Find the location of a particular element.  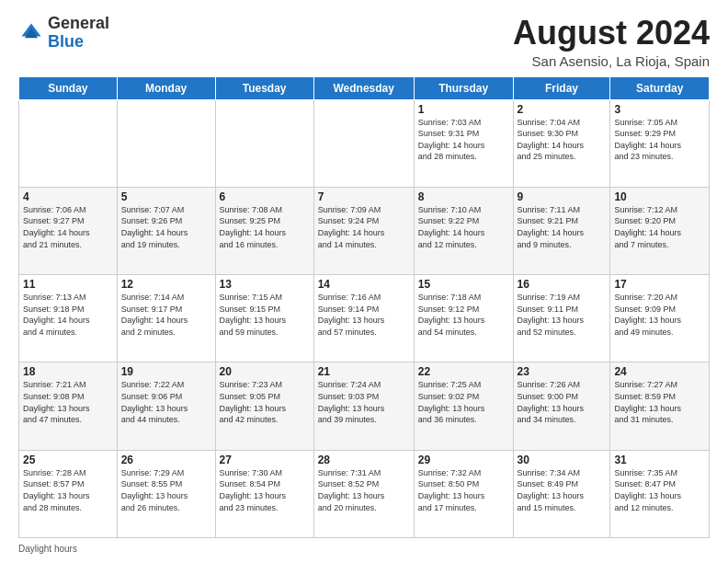

day-info: Sunrise: 7:05 AM Sunset: 9:29 PM Dayligh… is located at coordinates (660, 140).